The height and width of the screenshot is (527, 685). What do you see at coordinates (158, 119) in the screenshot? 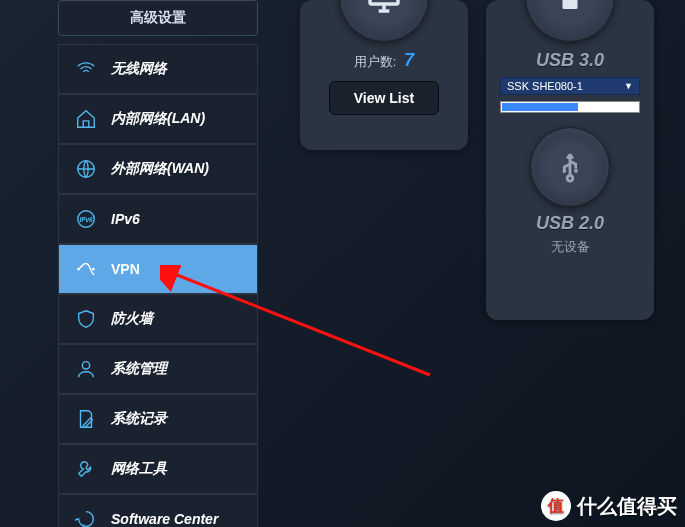
I see `sidebar-item-label: 内部网络(LAN)` at bounding box center [158, 119].